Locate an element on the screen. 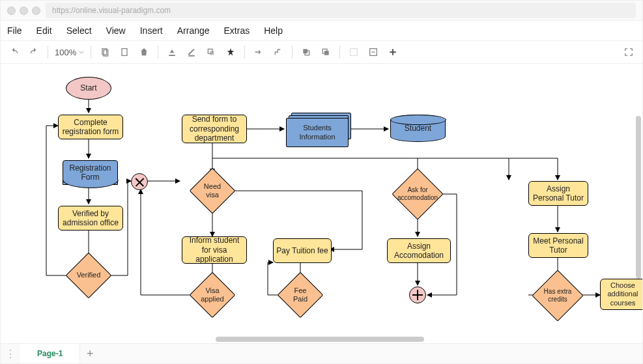 This screenshot has height=364, width=643. menu-arrange: Arrange is located at coordinates (193, 31).